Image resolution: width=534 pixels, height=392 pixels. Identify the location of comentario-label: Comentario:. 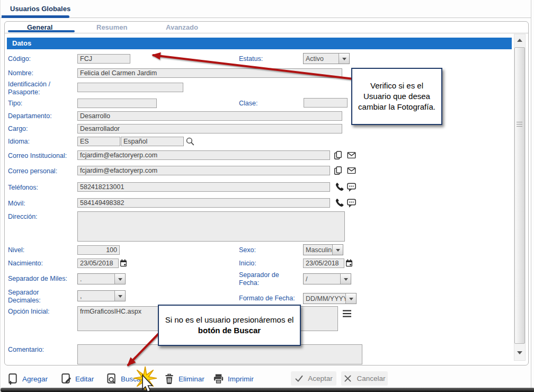
(42, 350).